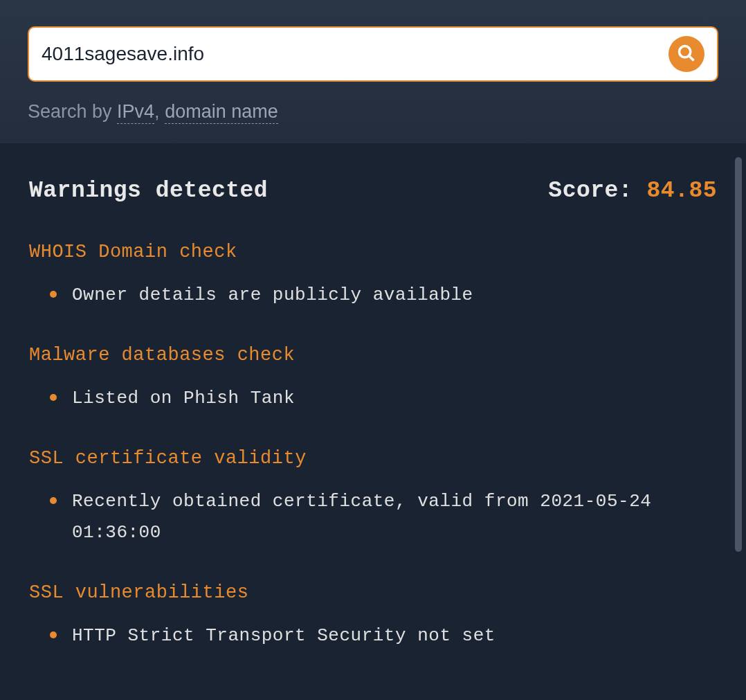 The image size is (746, 700). I want to click on search-hint: Search by IPv4, domain name, so click(373, 112).